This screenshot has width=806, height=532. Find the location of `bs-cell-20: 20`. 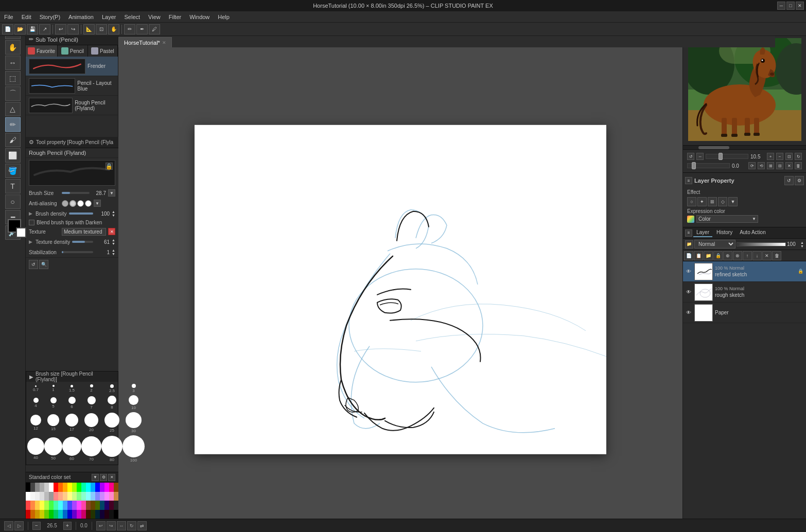

bs-cell-20: 20 is located at coordinates (92, 423).